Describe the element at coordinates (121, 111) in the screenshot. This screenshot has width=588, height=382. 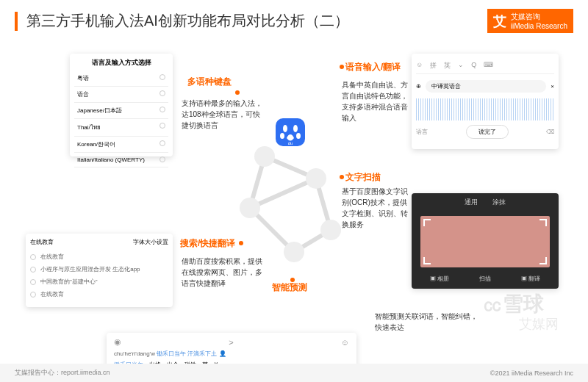
I see `lang-row: Japanese/日本語` at that location.